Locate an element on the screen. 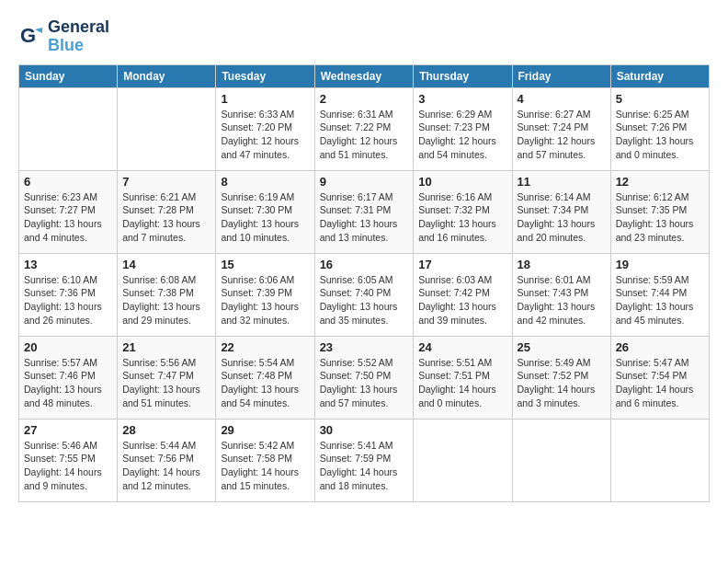 The height and width of the screenshot is (563, 728). day-info: Sunrise: 5:49 AM Sunset: 7:52 PM Dayligh… is located at coordinates (562, 383).